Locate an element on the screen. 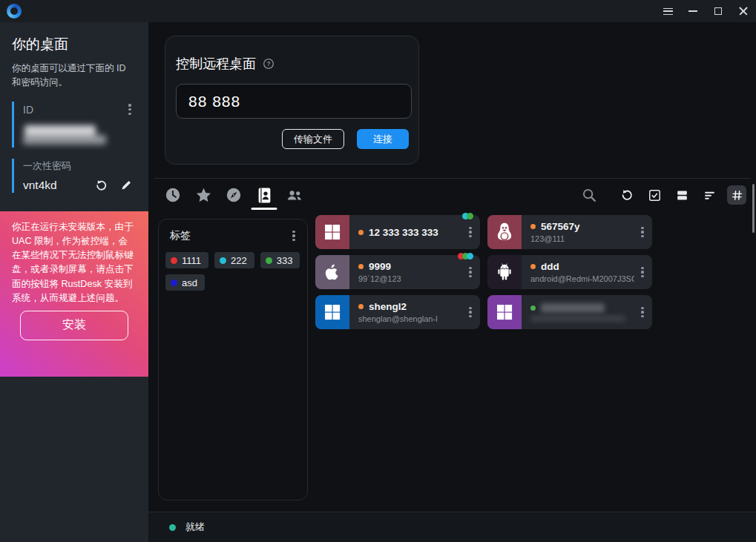 The image size is (756, 542). tag-chip-list: 1111 222 333 asd is located at coordinates (233, 271).